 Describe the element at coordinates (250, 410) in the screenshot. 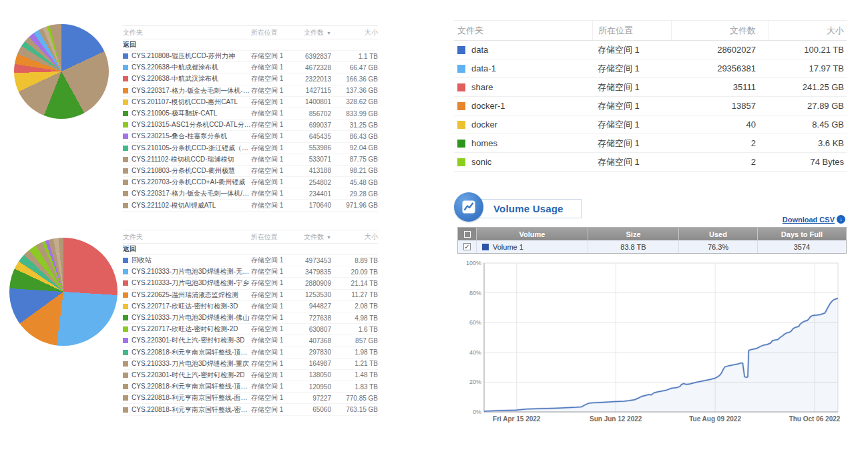

I see `table-row: CYS.220818-利元亨南京国轩整线-密封钉存储空间 165060763.1…` at that location.